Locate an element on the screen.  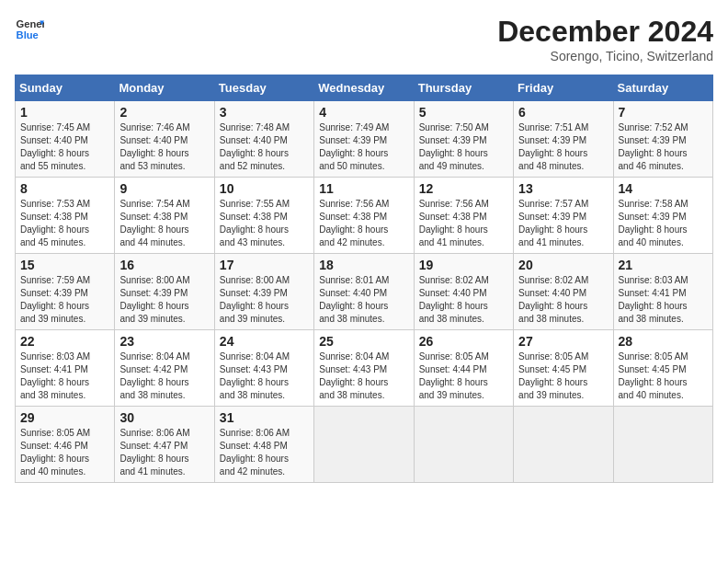
calendar-day-cell: 12Sunrise: 7:56 AM Sunset: 4:38 PM Dayli… is located at coordinates (463, 215).